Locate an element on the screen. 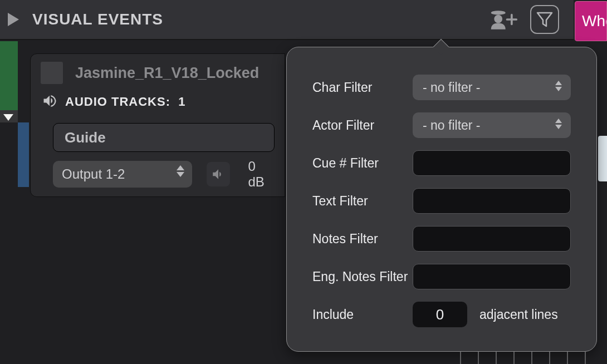  timeline-ruler-ticks is located at coordinates (523, 358).